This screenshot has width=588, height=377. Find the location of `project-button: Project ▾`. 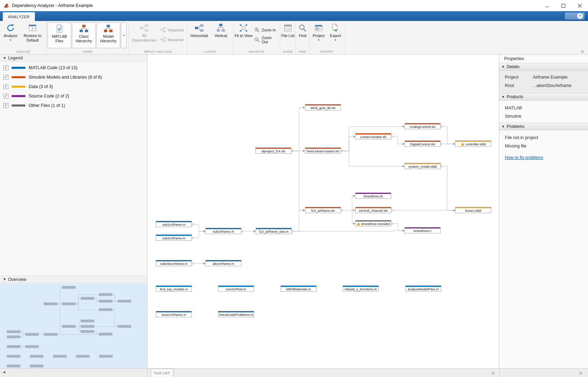

project-button: Project ▾ is located at coordinates (319, 35).